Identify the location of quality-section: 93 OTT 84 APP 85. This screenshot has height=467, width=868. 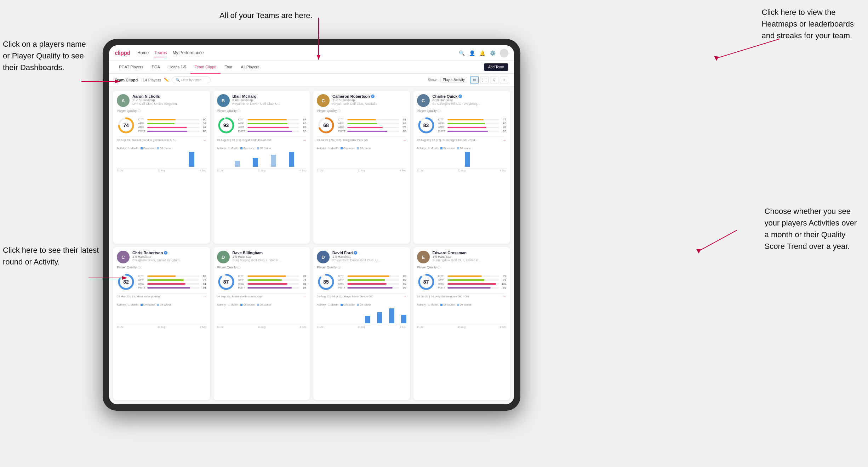
(262, 125).